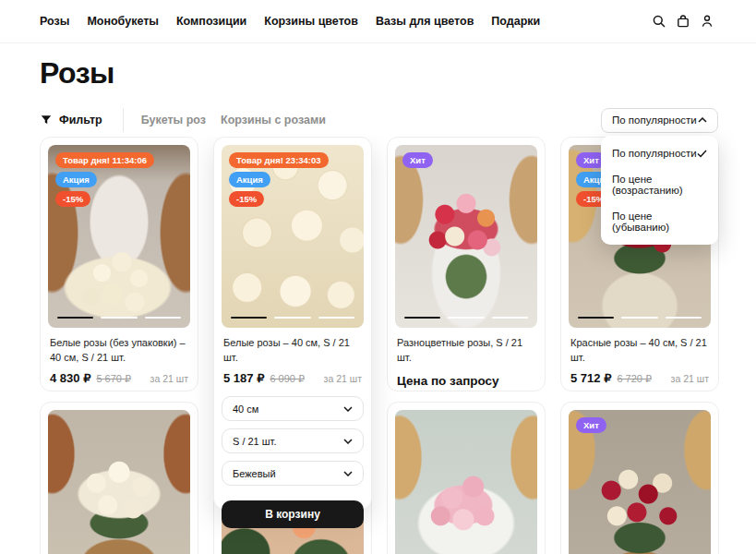  I want to click on link-rose-baskets: Корзины с розами, so click(273, 120).